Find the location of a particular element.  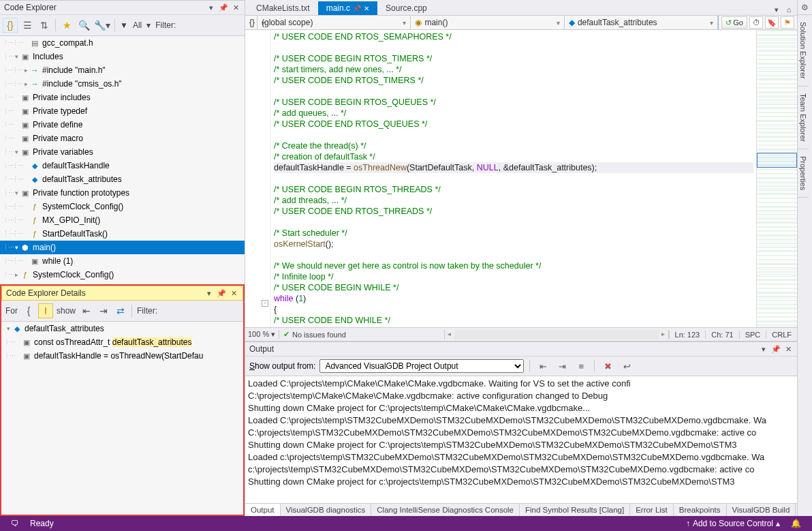

tool-window-tab: Team Explorer is located at coordinates (803, 118).